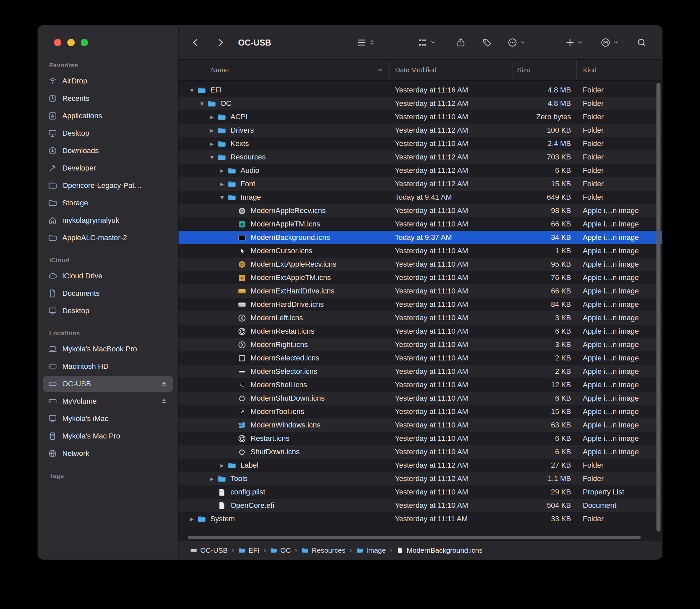  Describe the element at coordinates (420, 412) in the screenshot. I see `table-row: ModernTool.icnsYesterday at 11:10 AM15 K…` at that location.